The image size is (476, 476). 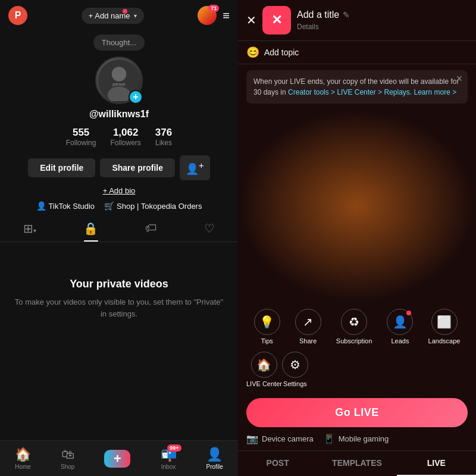 What do you see at coordinates (459, 79) in the screenshot?
I see `info-close-icon: ✕` at bounding box center [459, 79].